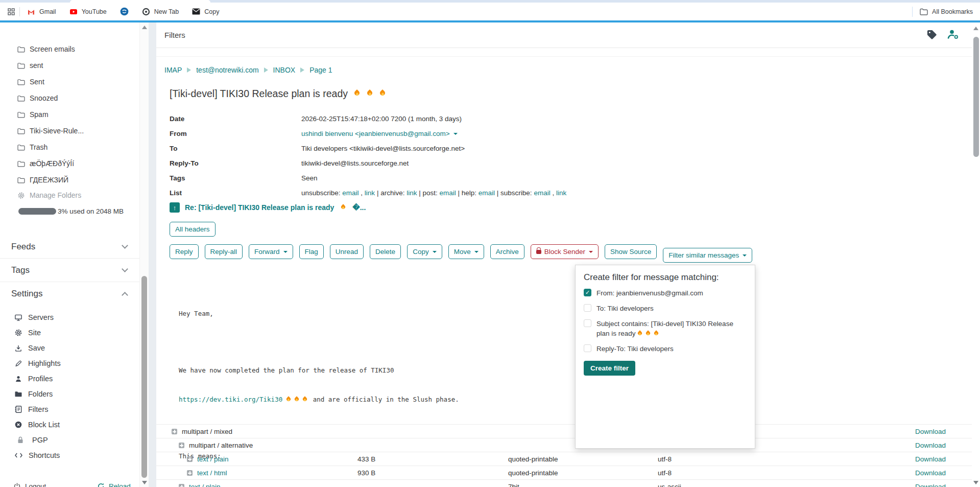 The width and height of the screenshot is (980, 487). Describe the element at coordinates (312, 251) in the screenshot. I see `flag-button: Flag` at that location.